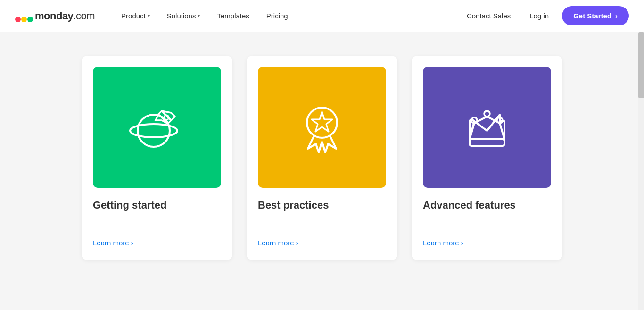 This screenshot has height=310, width=644. What do you see at coordinates (65, 16) in the screenshot?
I see `logo-text: monday.com` at bounding box center [65, 16].